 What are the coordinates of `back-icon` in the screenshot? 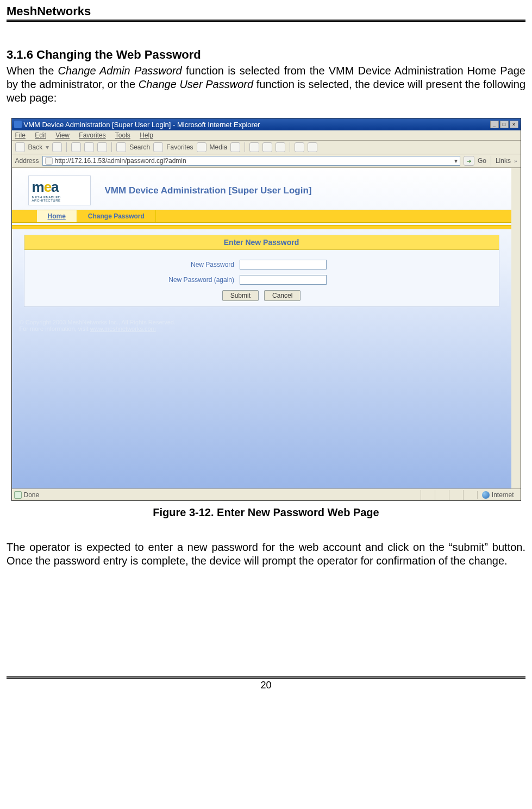 It's located at (20, 147).